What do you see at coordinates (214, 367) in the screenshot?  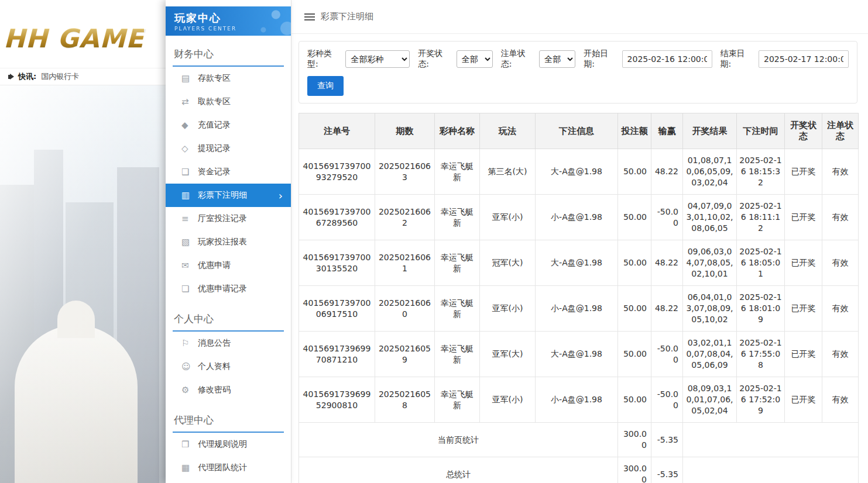 I see `sidebar-item-label: 个人资料` at bounding box center [214, 367].